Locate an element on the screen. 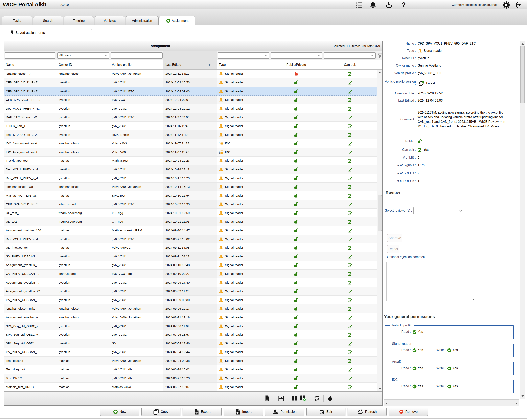  reload-grid-icon is located at coordinates (317, 399).